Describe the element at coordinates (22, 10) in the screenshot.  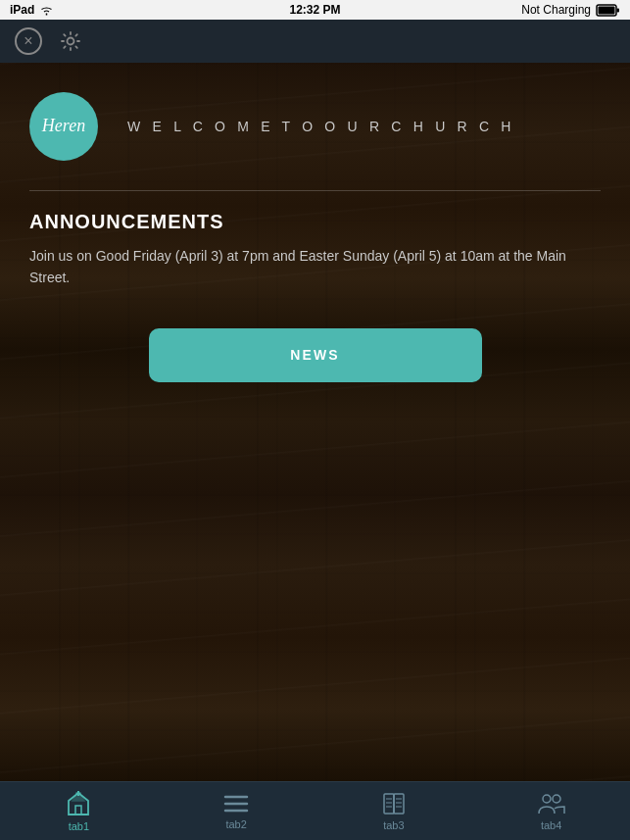
I see `device-label: iPad` at that location.